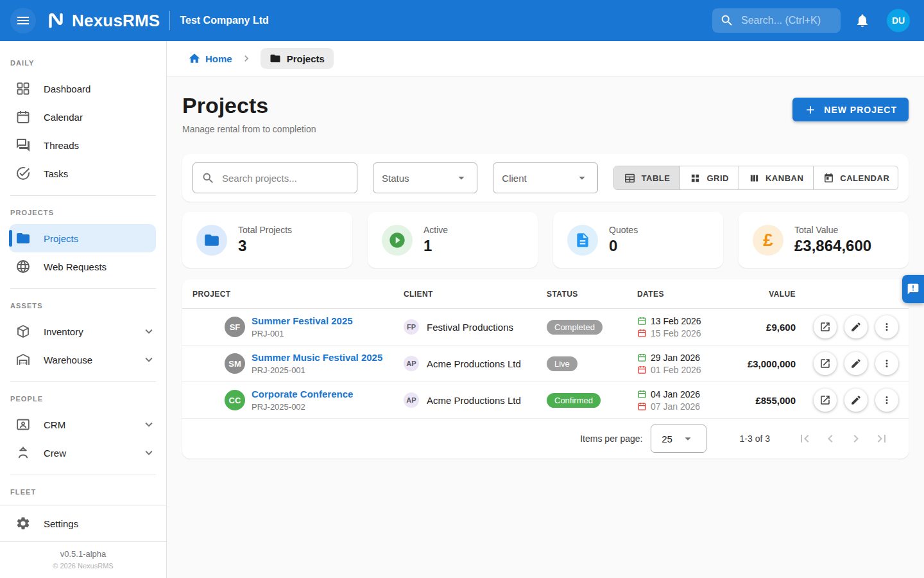 Image resolution: width=924 pixels, height=578 pixels. I want to click on sidebar-item-settings: Settings, so click(83, 523).